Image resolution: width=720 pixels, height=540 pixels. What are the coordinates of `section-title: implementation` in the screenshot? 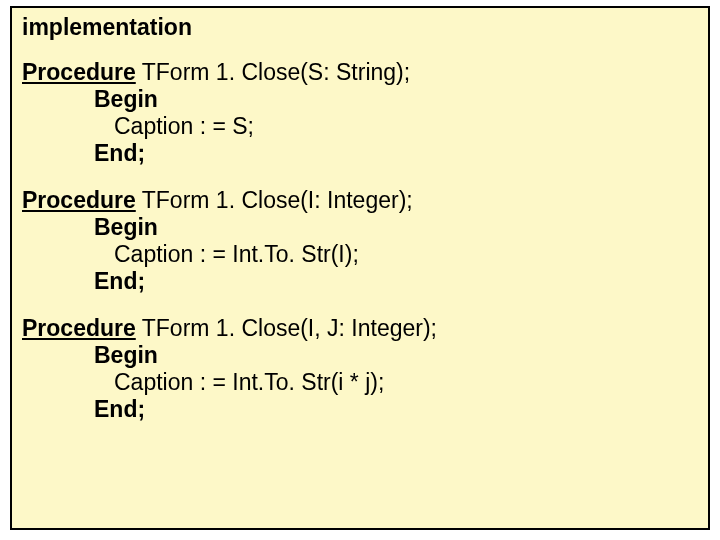 It's located at (360, 28).